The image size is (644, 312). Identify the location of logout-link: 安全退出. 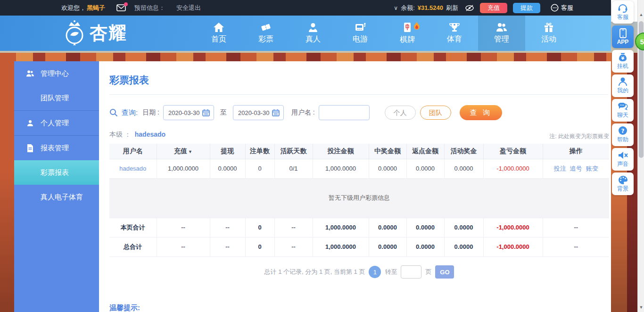
(189, 8).